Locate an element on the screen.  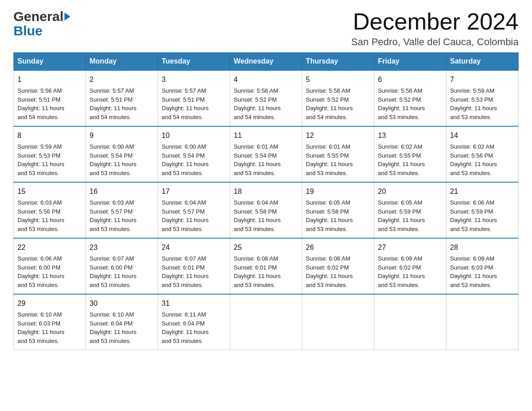
day-number: 29 is located at coordinates (50, 304).